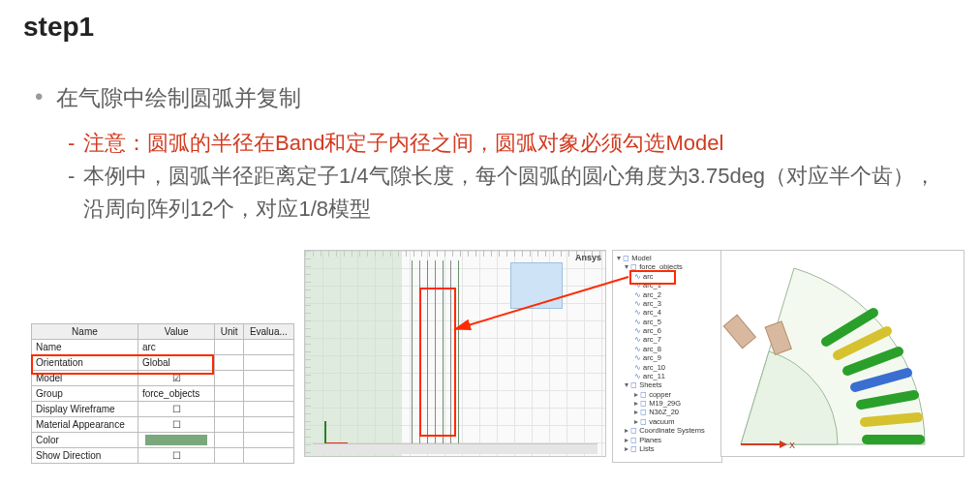 This screenshot has height=486, width=980. Describe the element at coordinates (672, 430) in the screenshot. I see `tree-other-item: ▸ ◻ Coordinate Systems` at that location.